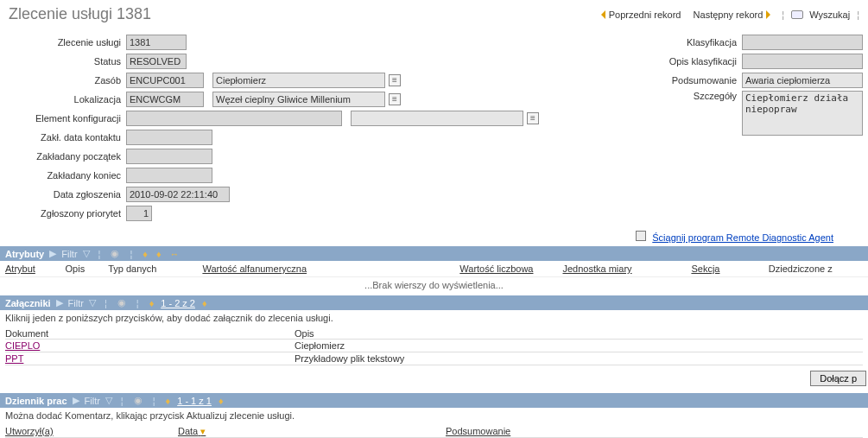 The height and width of the screenshot is (438, 868). I want to click on zal-next-icon: ♦, so click(205, 303).